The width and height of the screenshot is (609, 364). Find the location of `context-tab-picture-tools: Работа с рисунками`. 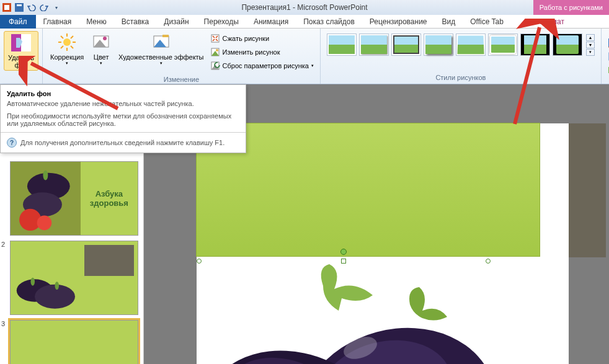

context-tab-picture-tools: Работа с рисунками is located at coordinates (571, 7).